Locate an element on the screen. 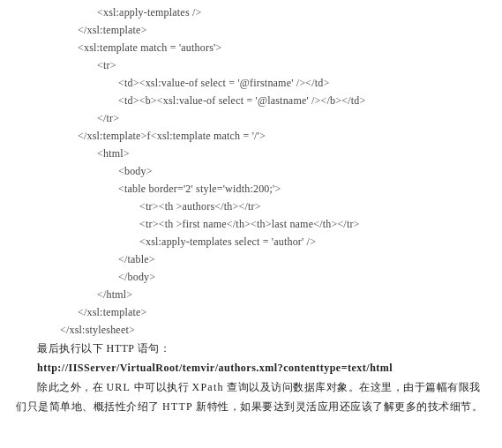  code-line: </tr> is located at coordinates (251, 118).